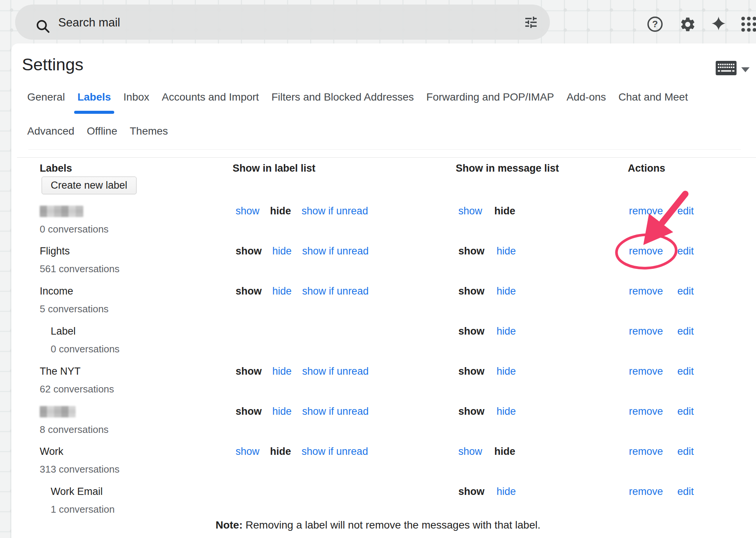 The height and width of the screenshot is (538, 756). I want to click on search-options-tune-icon, so click(531, 23).